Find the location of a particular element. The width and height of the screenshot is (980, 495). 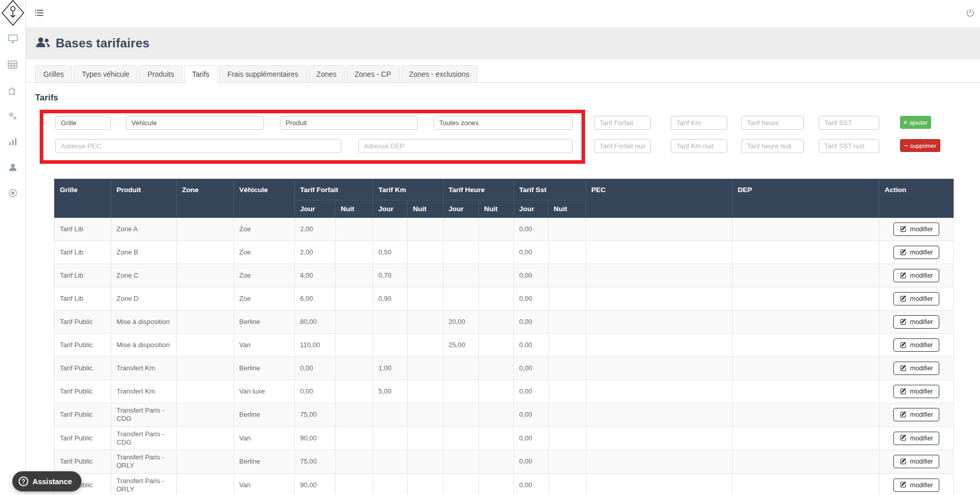

zones-select: Toutes zones is located at coordinates (503, 123).